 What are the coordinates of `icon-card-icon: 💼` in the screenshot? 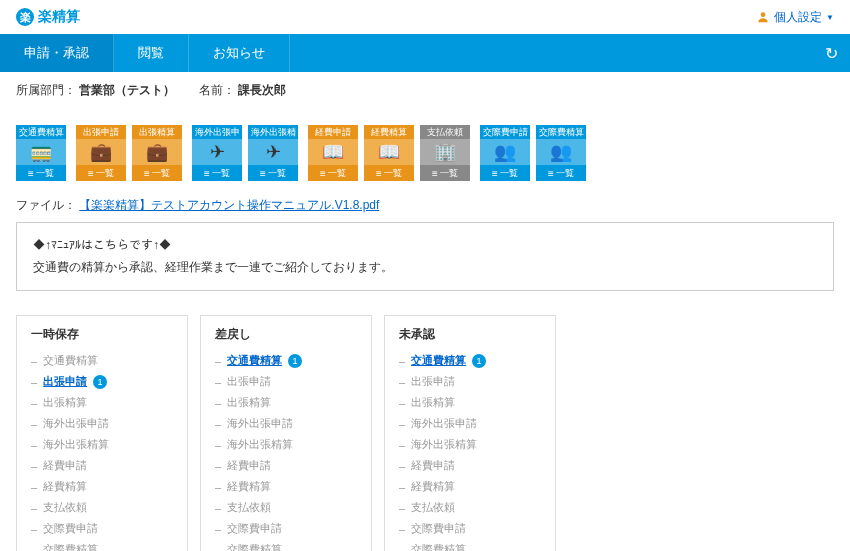 It's located at (157, 152).